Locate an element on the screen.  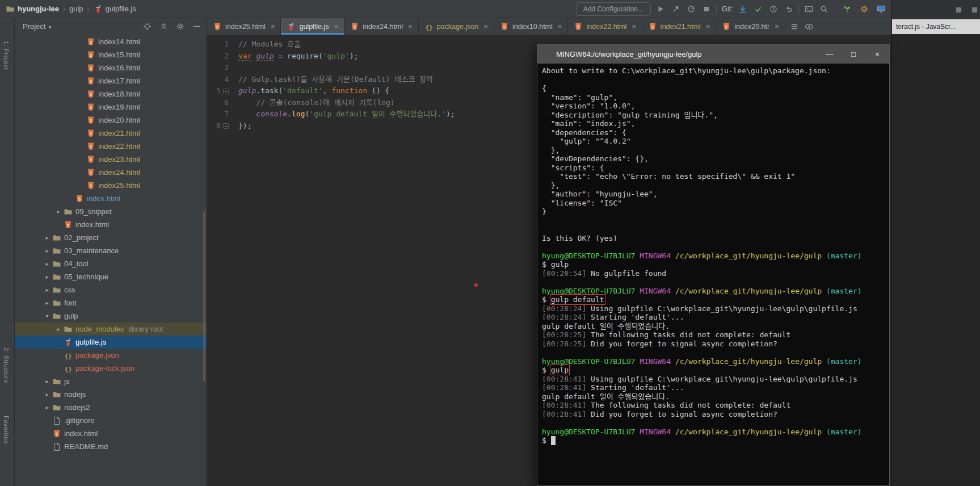
locate-icon is located at coordinates (147, 26).